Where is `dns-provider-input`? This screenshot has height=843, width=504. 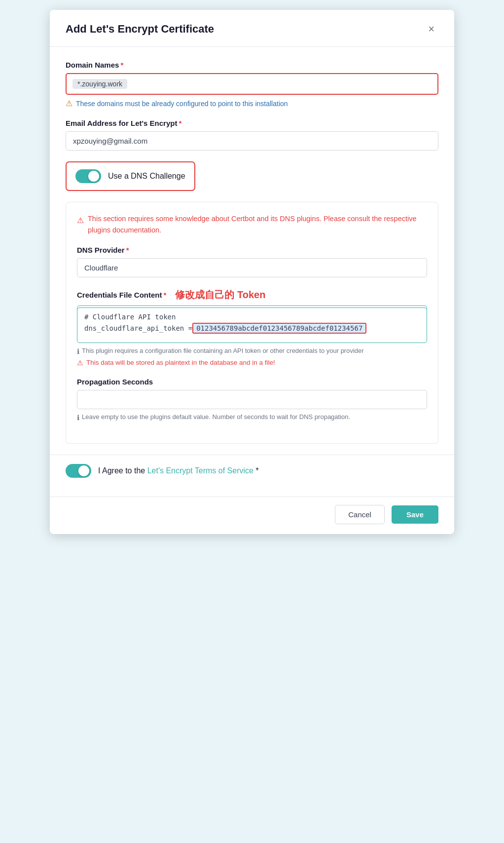 dns-provider-input is located at coordinates (252, 268).